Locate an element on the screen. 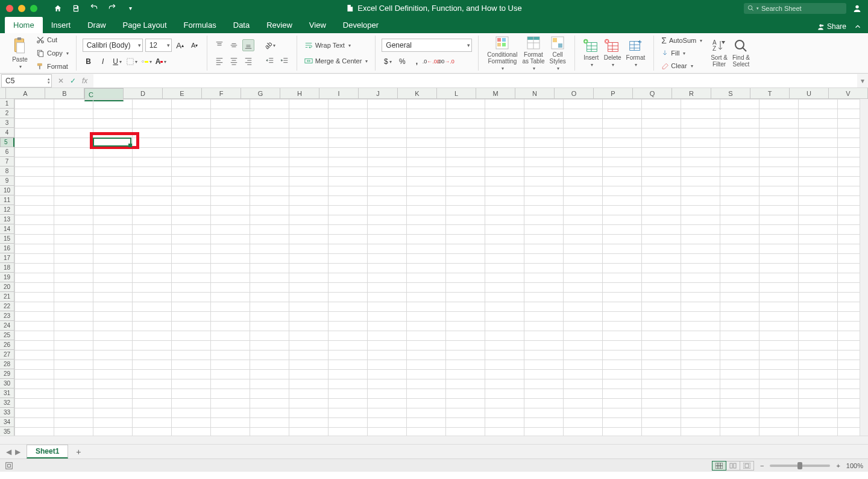 The width and height of the screenshot is (868, 479). font-color-button: A▾ is located at coordinates (161, 62).